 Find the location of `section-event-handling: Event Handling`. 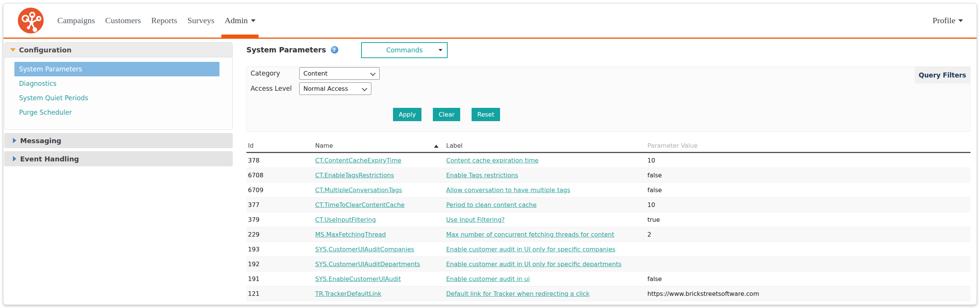

section-event-handling: Event Handling is located at coordinates (119, 159).